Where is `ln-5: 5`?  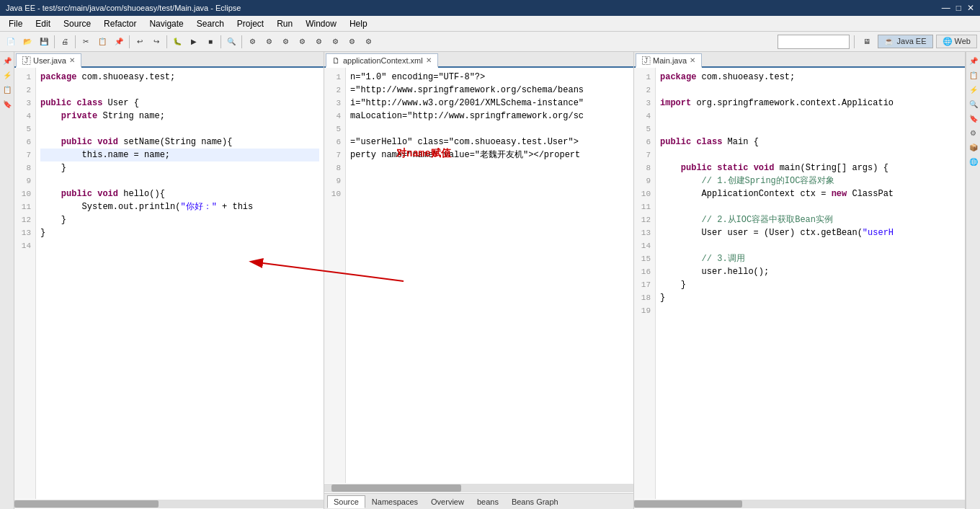 ln-5: 5 is located at coordinates (24, 129).